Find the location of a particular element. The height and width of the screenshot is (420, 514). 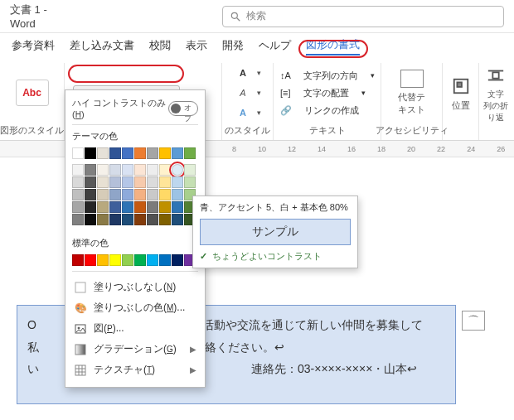

search-box: 検索 is located at coordinates (363, 17).